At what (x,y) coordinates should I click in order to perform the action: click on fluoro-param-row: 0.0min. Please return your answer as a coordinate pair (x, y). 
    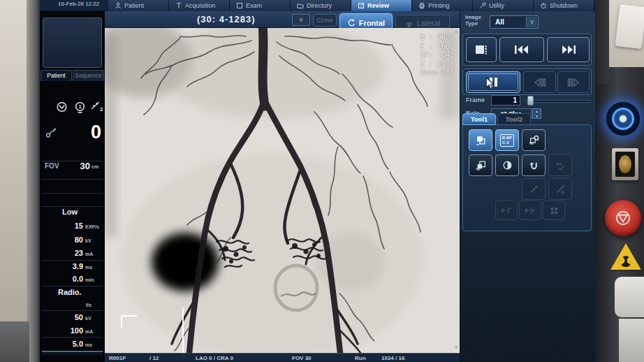
    Looking at the image, I should click on (71, 280).